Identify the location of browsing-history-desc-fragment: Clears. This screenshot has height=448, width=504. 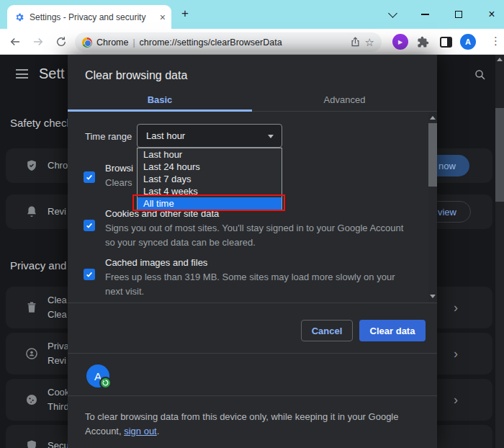
(121, 183).